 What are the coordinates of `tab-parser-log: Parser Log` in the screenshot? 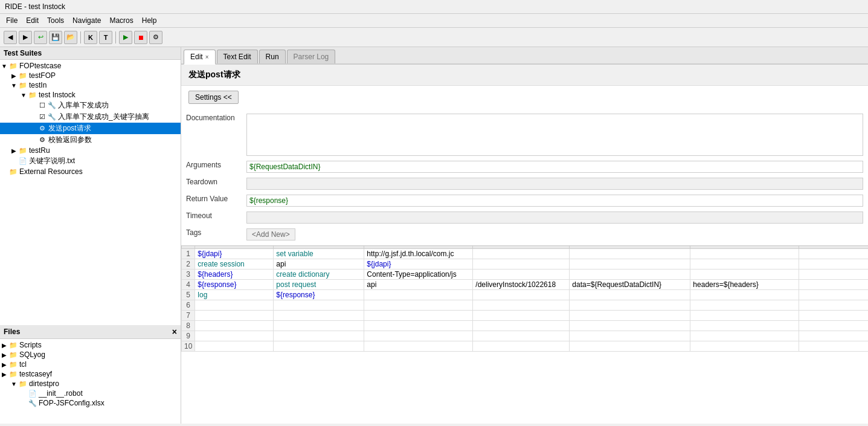 It's located at (312, 57).